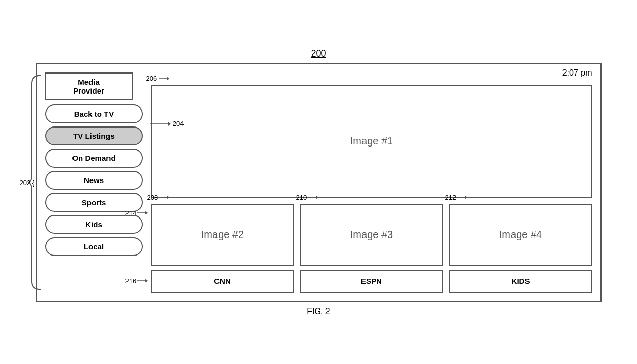 This screenshot has height=364, width=637. What do you see at coordinates (94, 136) in the screenshot?
I see `tv-listings-button: TV Listings` at bounding box center [94, 136].